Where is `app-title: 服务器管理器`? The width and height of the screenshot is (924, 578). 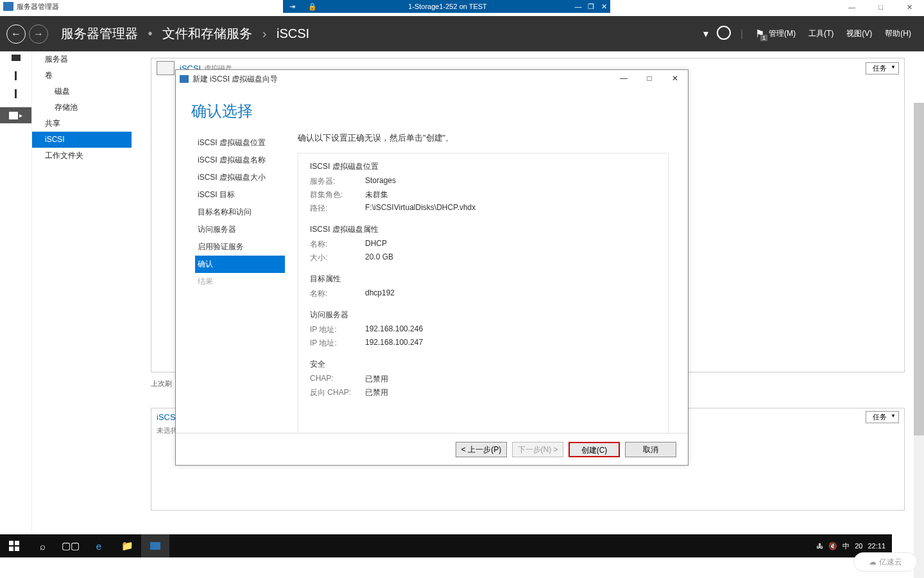 app-title: 服务器管理器 is located at coordinates (38, 6).